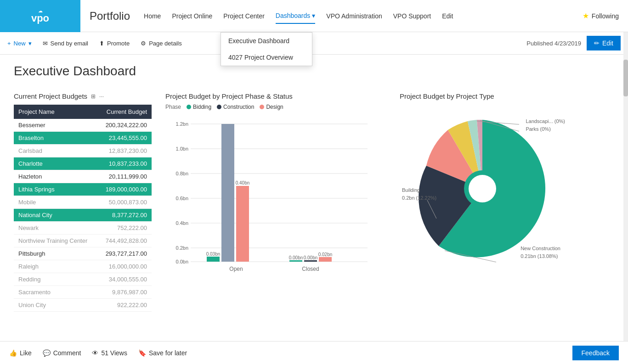 The height and width of the screenshot is (364, 628). What do you see at coordinates (626, 176) in the screenshot?
I see `scrollbar` at bounding box center [626, 176].